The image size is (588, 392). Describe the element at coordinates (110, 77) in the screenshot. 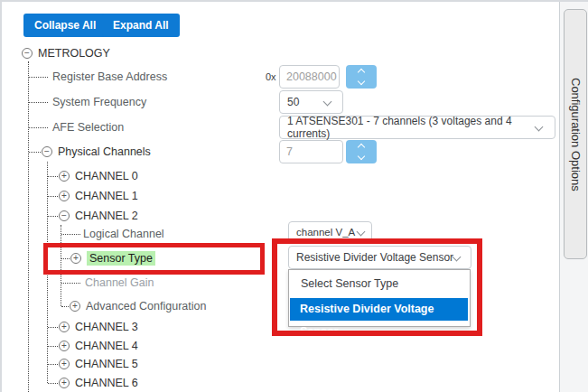

I see `tree-node-register-base-address: Register Base Address` at that location.